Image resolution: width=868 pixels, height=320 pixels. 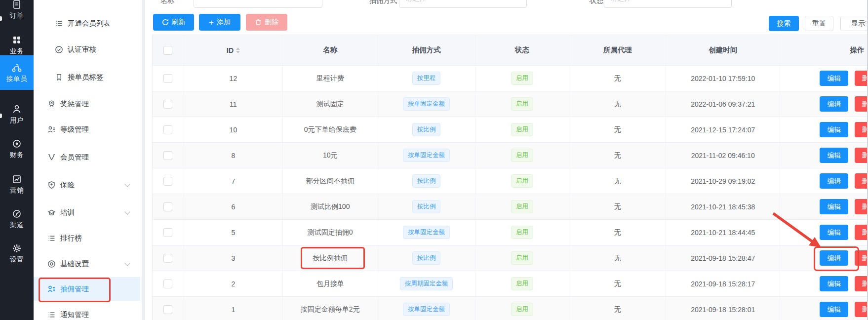 I want to click on primary-sidebar-item-6: 渠道, so click(x=17, y=219).